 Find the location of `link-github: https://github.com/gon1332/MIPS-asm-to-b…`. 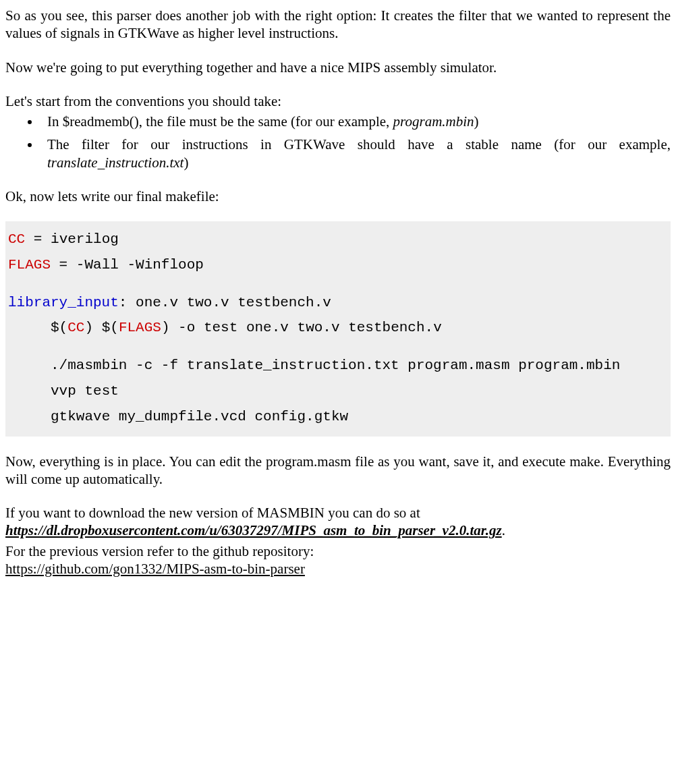

link-github: https://github.com/gon1332/MIPS-asm-to-b… is located at coordinates (155, 569).